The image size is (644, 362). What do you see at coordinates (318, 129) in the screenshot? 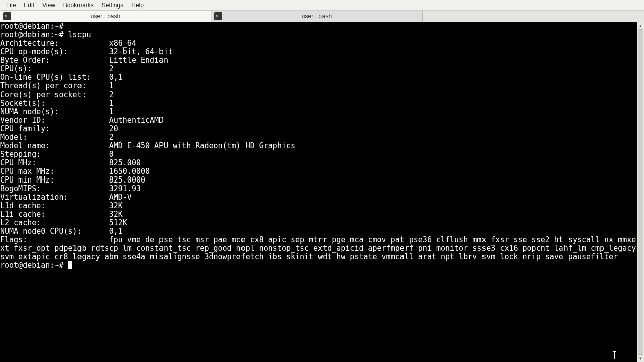
I see `terminal-line: CPU family: 20` at bounding box center [318, 129].